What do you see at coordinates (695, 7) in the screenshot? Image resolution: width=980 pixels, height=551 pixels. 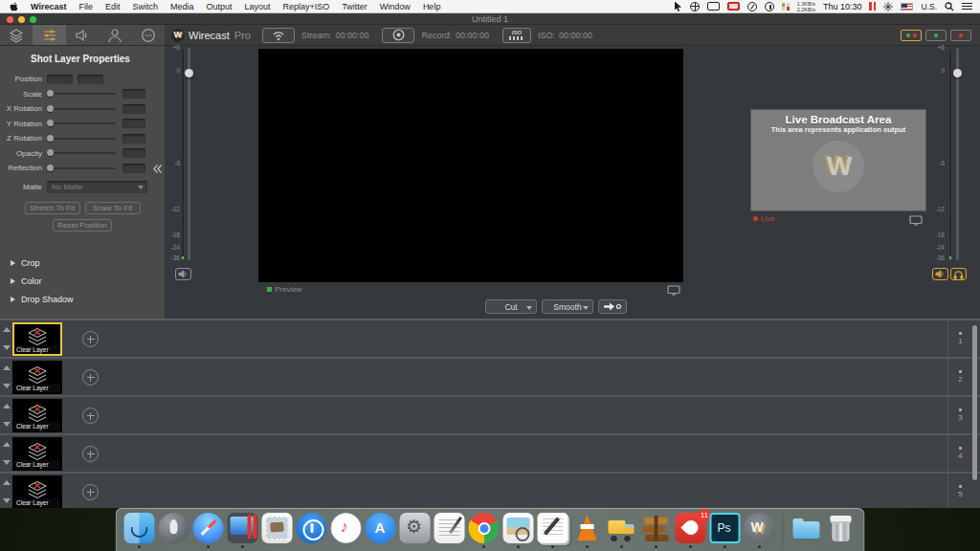 I see `vpn-status-icon` at bounding box center [695, 7].